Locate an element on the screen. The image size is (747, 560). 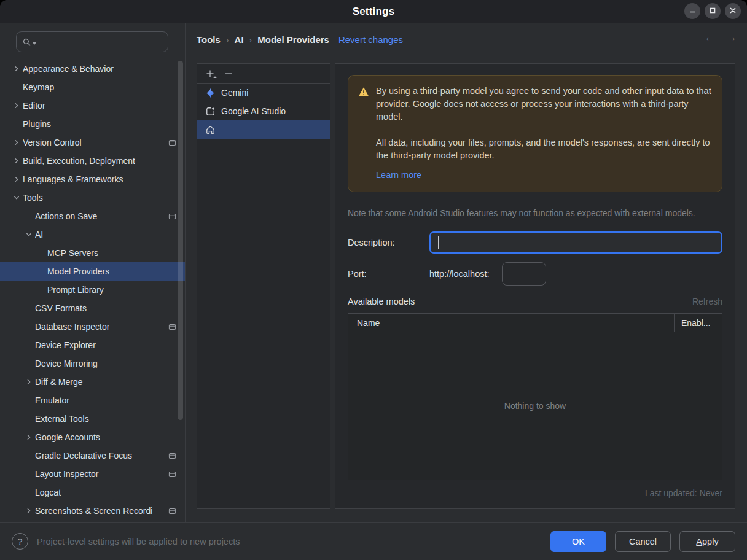
minimize-button is located at coordinates (692, 11).